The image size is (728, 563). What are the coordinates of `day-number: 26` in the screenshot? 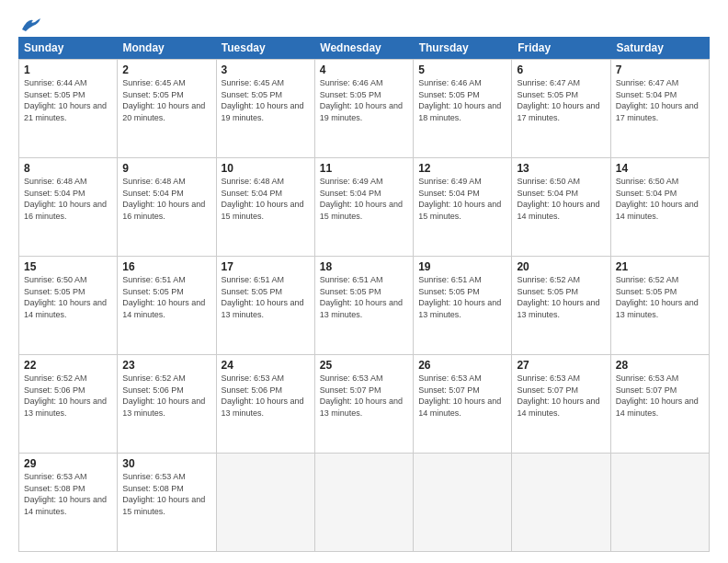 It's located at (462, 365).